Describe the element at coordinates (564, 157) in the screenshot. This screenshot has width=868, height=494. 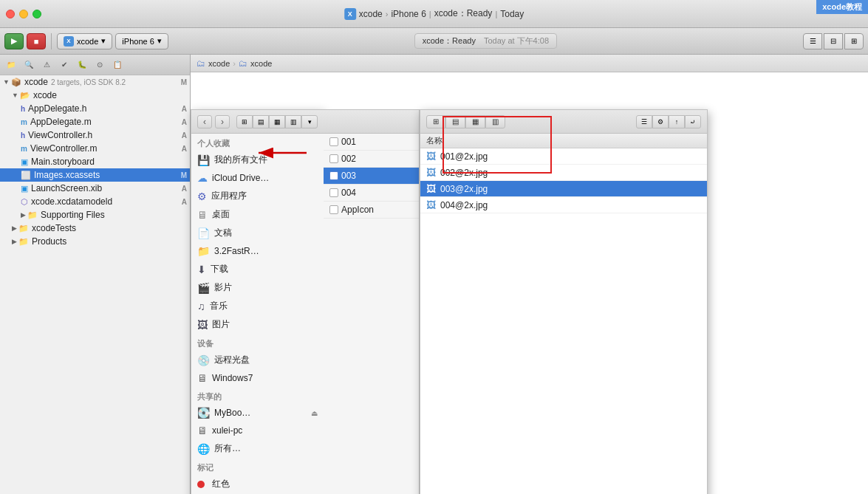
I see `fb-file-001: 🖼 001@2x.jpg` at that location.